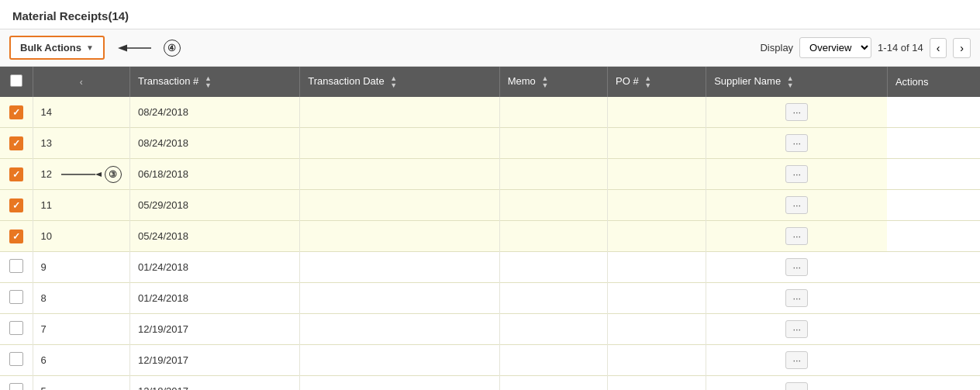 The height and width of the screenshot is (390, 980). Describe the element at coordinates (16, 82) in the screenshot. I see `th-checkbox` at that location.